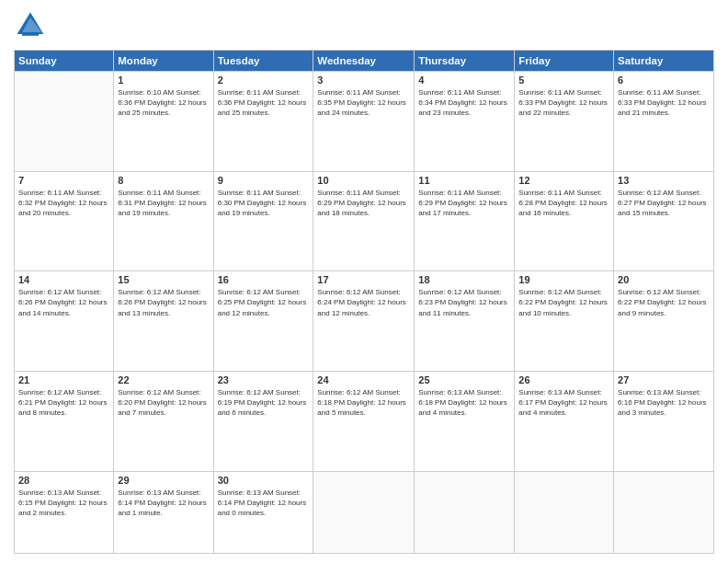 The height and width of the screenshot is (563, 728). I want to click on calendar-cell: 8Sunrise: 6:11 AM Sunset: 6:31 PM Daylig…, so click(164, 221).